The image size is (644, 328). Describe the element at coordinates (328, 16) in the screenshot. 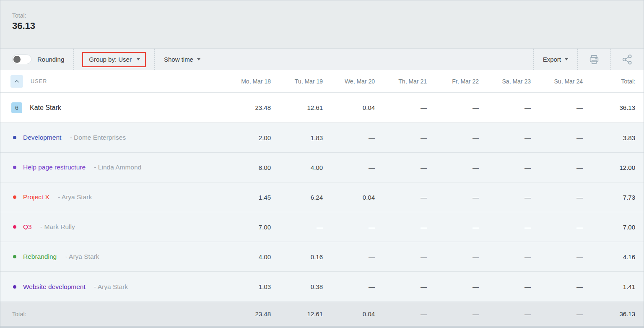

I see `summary-total-label: Total:` at that location.